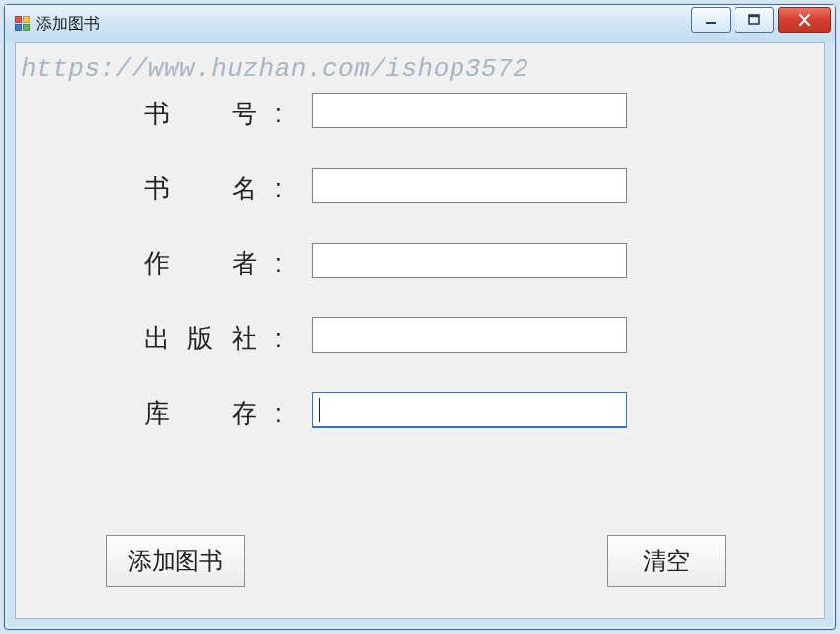  What do you see at coordinates (420, 414) in the screenshot?
I see `row-stock: 库 存:` at bounding box center [420, 414].